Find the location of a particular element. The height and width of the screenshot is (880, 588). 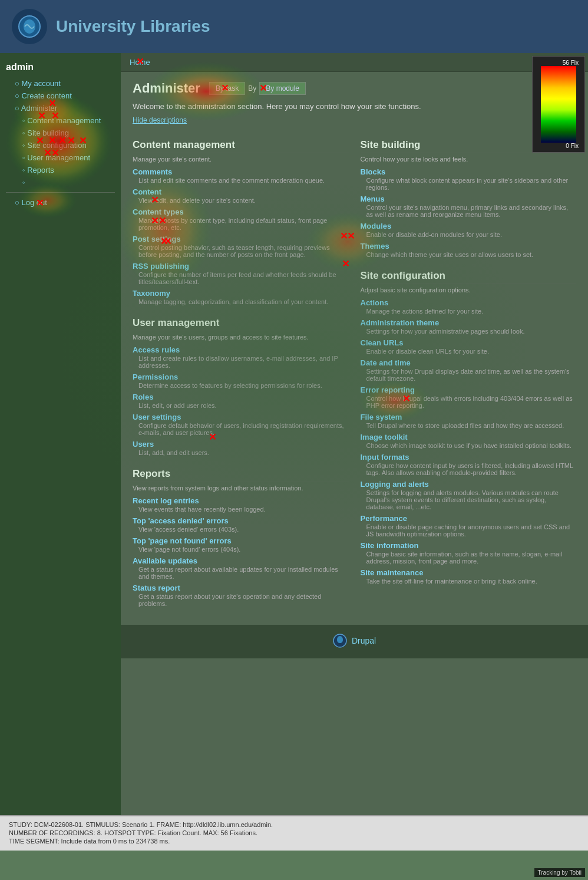

sidebar-item-user-mgmt: ◦ User management is located at coordinates (60, 158).